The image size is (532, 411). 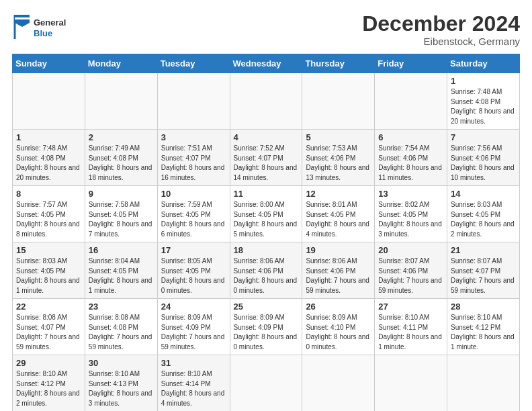 I want to click on calendar-cell: 16Sunrise: 8:04 AMSunset: 4:05 PMDayligh…, so click(x=121, y=271).